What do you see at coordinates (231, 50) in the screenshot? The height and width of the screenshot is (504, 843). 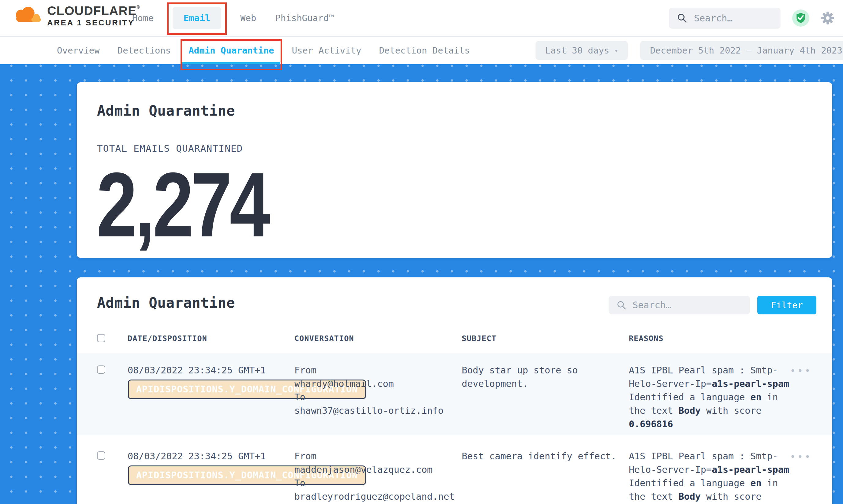 I see `tab-admin-quarantine: Admin Quarantine` at bounding box center [231, 50].